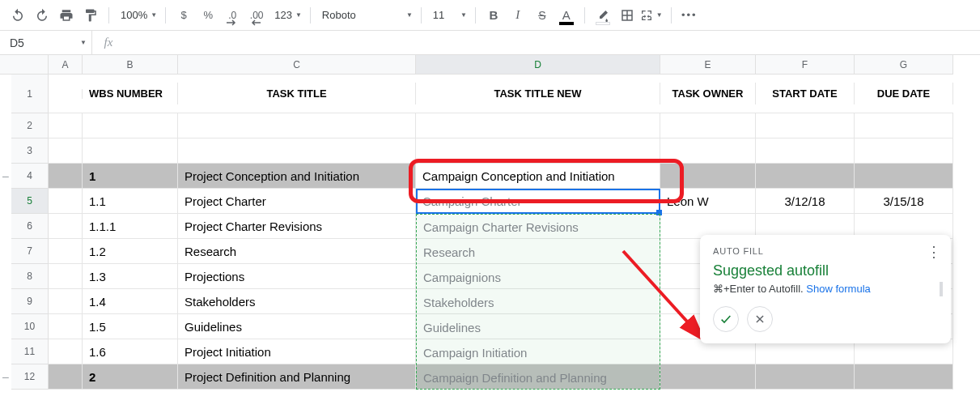 This screenshot has height=409, width=980. Describe the element at coordinates (130, 351) in the screenshot. I see `cell: 1.6` at that location.